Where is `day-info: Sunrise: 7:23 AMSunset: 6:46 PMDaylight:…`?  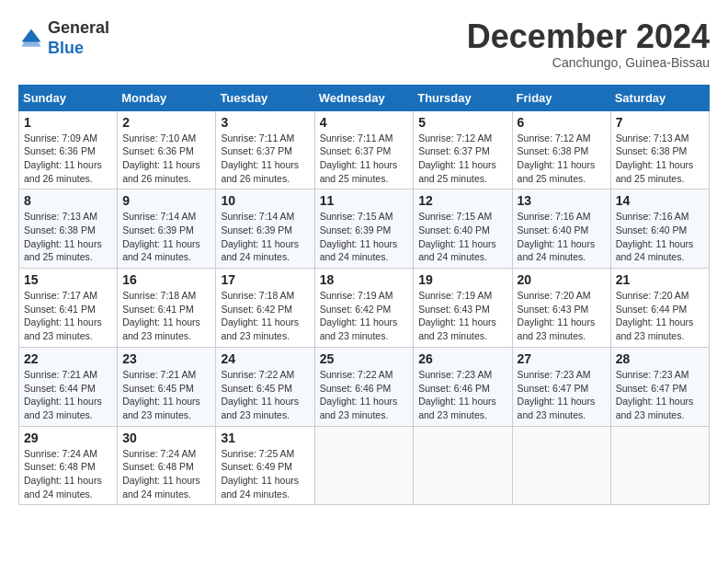 day-info: Sunrise: 7:23 AMSunset: 6:46 PMDaylight:… is located at coordinates (458, 395).